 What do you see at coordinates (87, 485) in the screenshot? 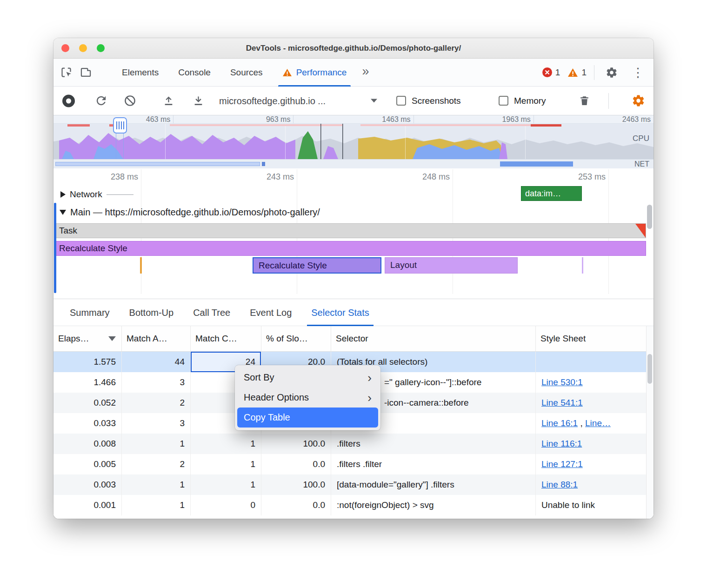
I see `elapsed-cell: 0.003` at bounding box center [87, 485].